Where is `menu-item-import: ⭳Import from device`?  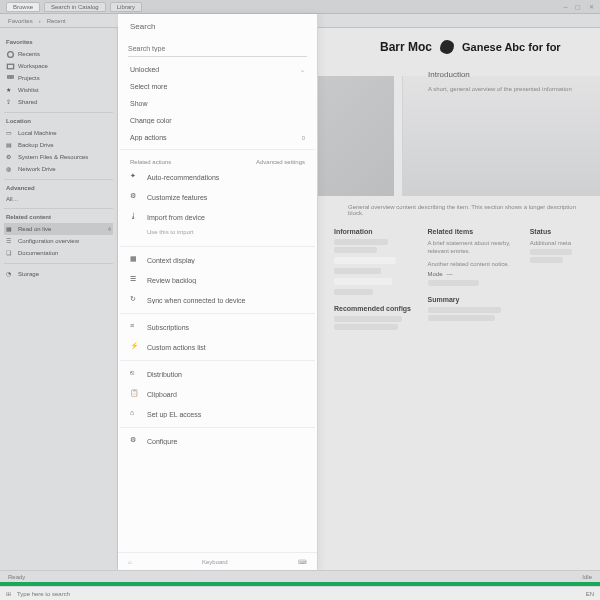 menu-item-import: ⭳Import from device is located at coordinates (218, 217).